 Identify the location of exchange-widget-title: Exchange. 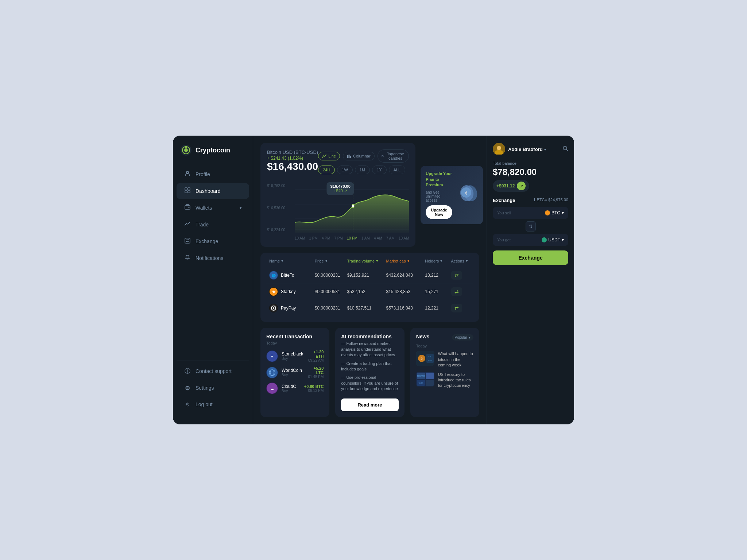
(504, 201).